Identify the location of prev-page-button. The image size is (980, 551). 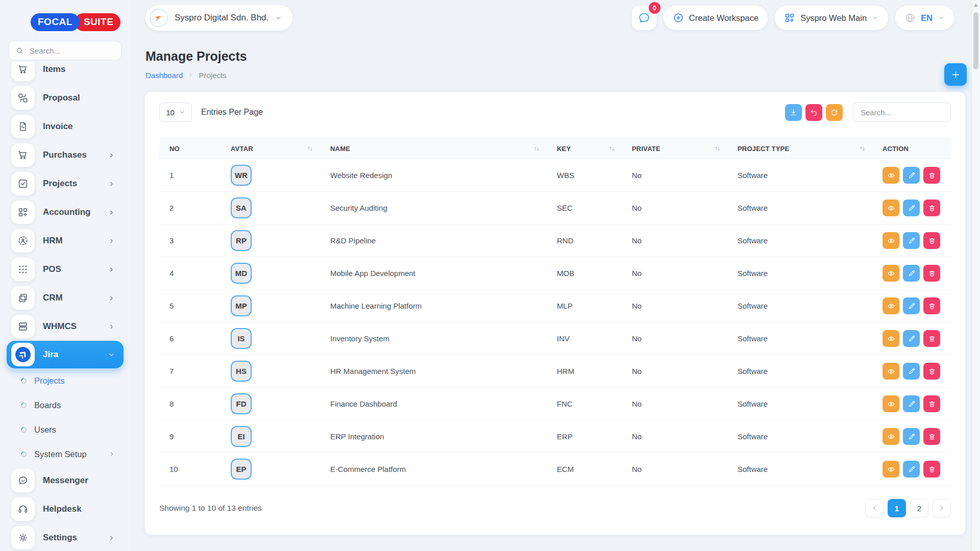
(874, 508).